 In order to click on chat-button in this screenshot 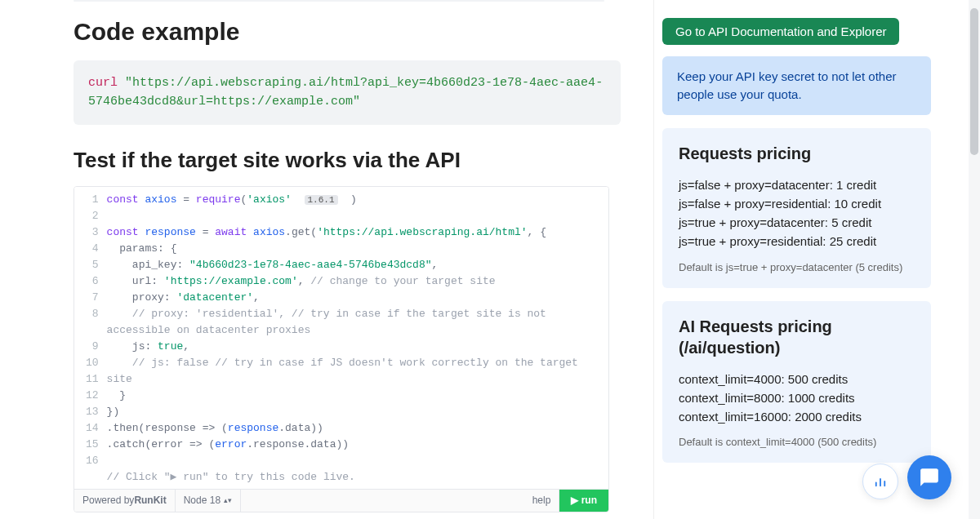, I will do `click(929, 477)`.